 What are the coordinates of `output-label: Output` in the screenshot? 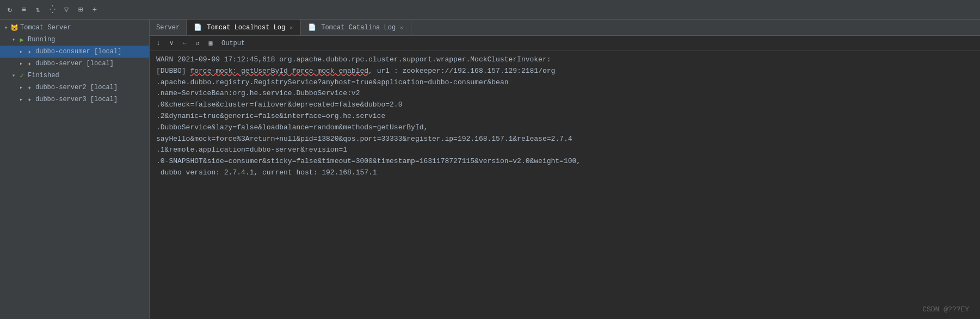 It's located at (233, 43).